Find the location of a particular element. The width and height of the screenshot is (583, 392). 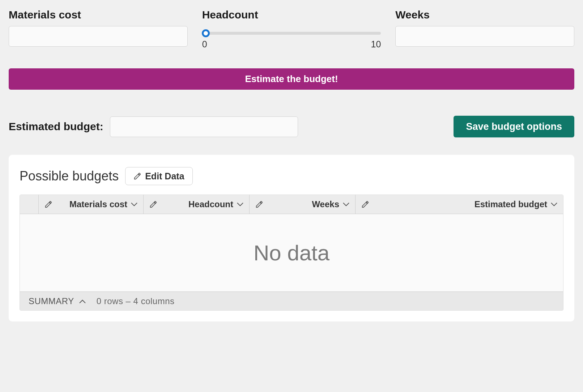

column-label: Materials cost is located at coordinates (92, 204).